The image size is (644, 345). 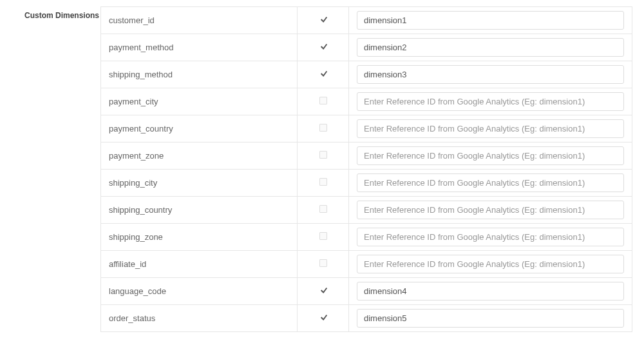 What do you see at coordinates (200, 156) in the screenshot?
I see `dimension-name: payment_zone` at bounding box center [200, 156].